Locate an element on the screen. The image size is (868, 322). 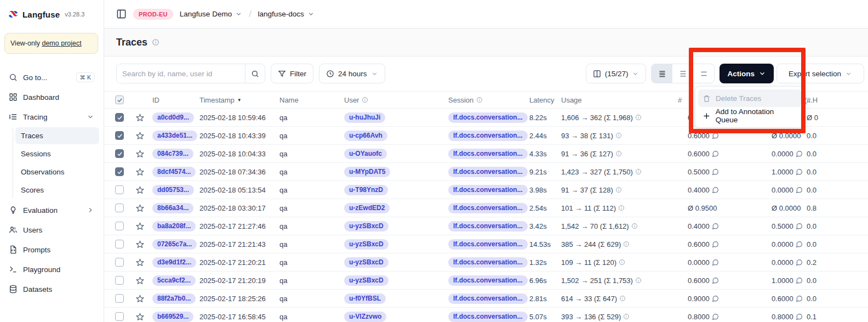
sidebar-item-dashboard: Dashboard is located at coordinates (52, 97).